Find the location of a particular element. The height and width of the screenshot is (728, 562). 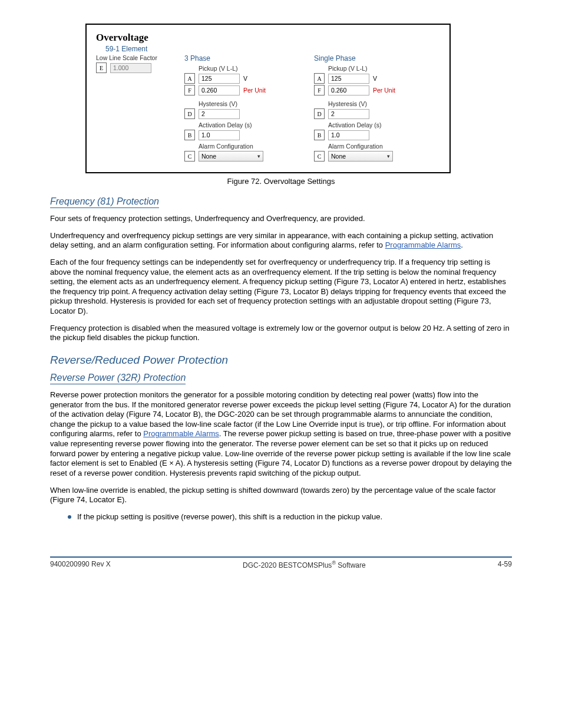

hysteresis-label: Hysteresis (V) is located at coordinates (244, 104).